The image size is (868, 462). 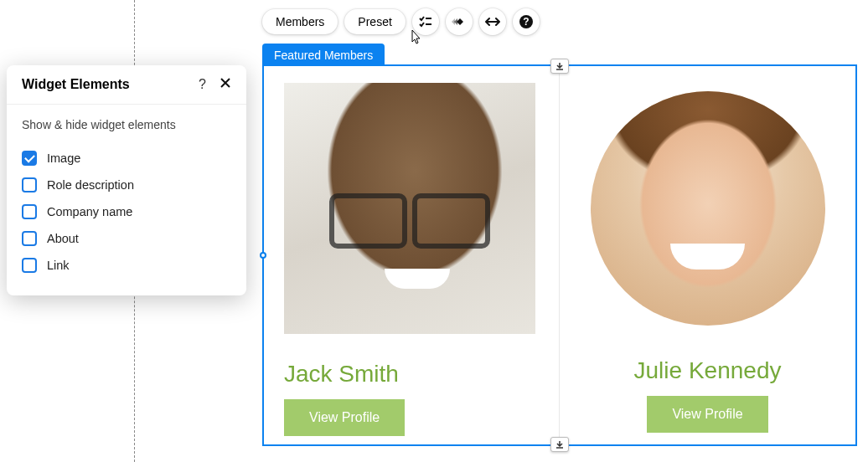 I want to click on stretch-button, so click(x=493, y=22).